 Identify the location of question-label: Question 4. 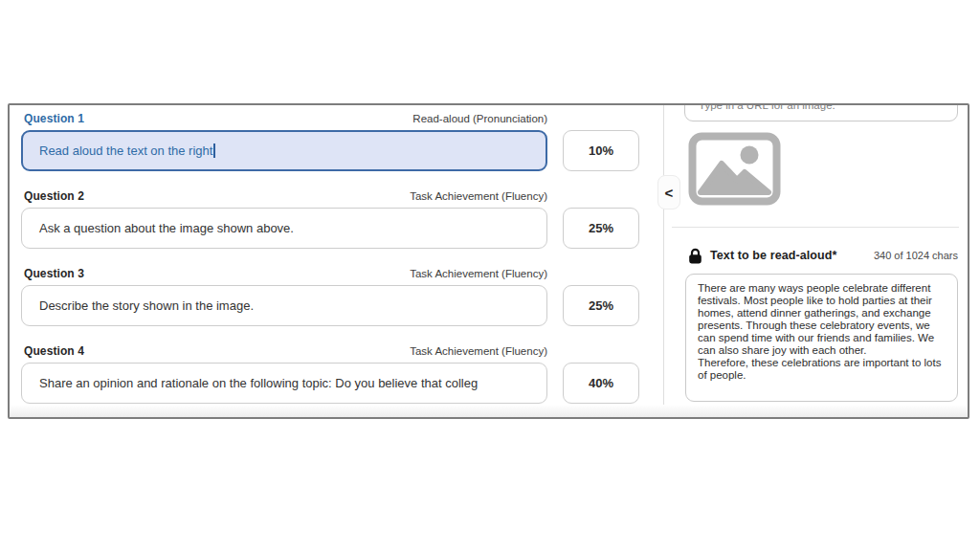
(54, 351).